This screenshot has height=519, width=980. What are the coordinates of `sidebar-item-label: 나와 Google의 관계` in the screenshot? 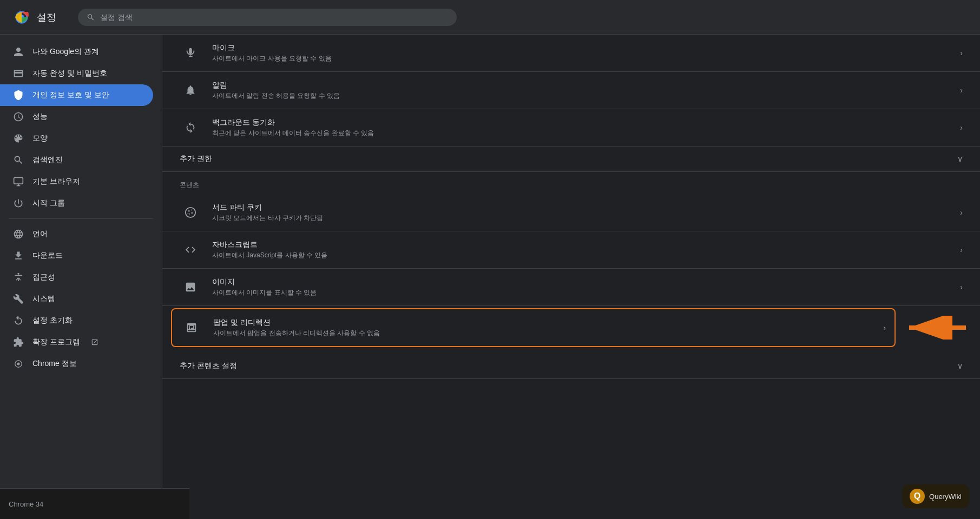 It's located at (66, 52).